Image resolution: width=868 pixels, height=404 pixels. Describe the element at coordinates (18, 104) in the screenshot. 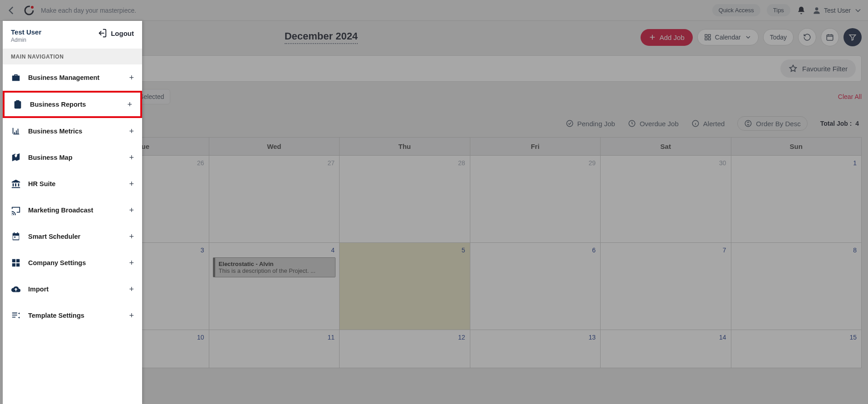

I see `clipboard-icon` at that location.